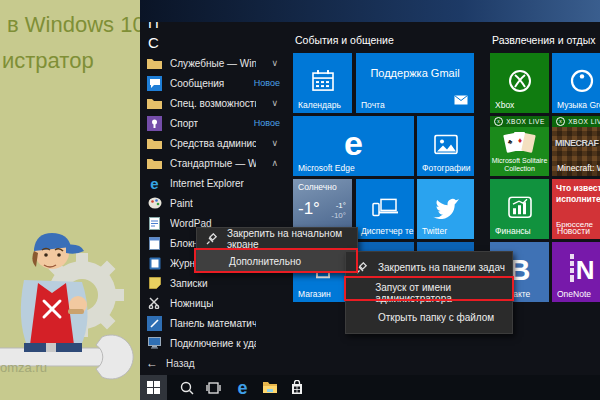 Image resolution: width=600 pixels, height=400 pixels. What do you see at coordinates (213, 303) in the screenshot?
I see `app-item-nozhnitsy: Ножницы` at bounding box center [213, 303].